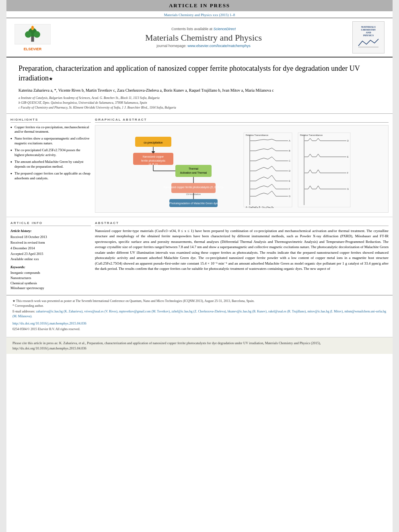 Image resolution: width=399 pixels, height=532 pixels. What do you see at coordinates (51, 130) in the screenshot?
I see `highlight-item-1: Copper ferrites via co-precipitation, me…` at bounding box center [51, 130].